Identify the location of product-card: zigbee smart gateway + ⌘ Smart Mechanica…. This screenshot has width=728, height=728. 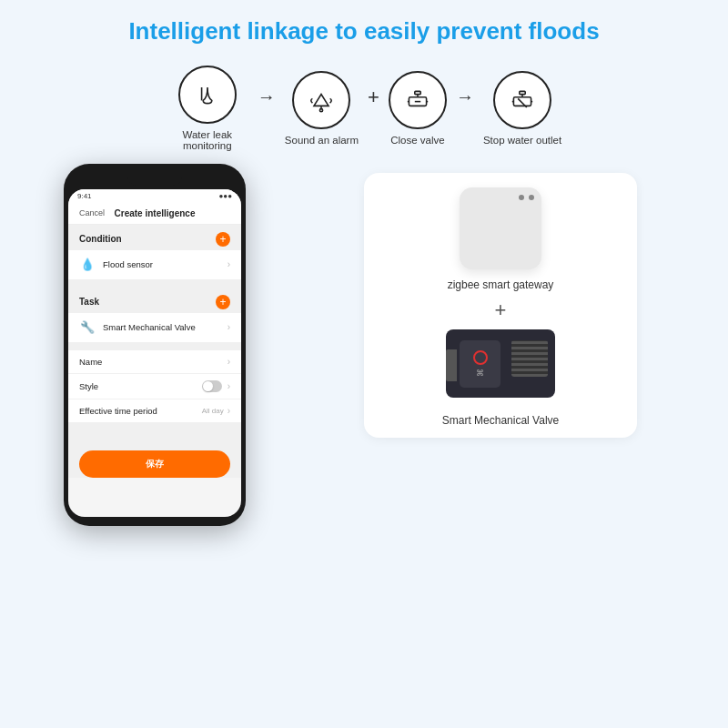
(500, 306).